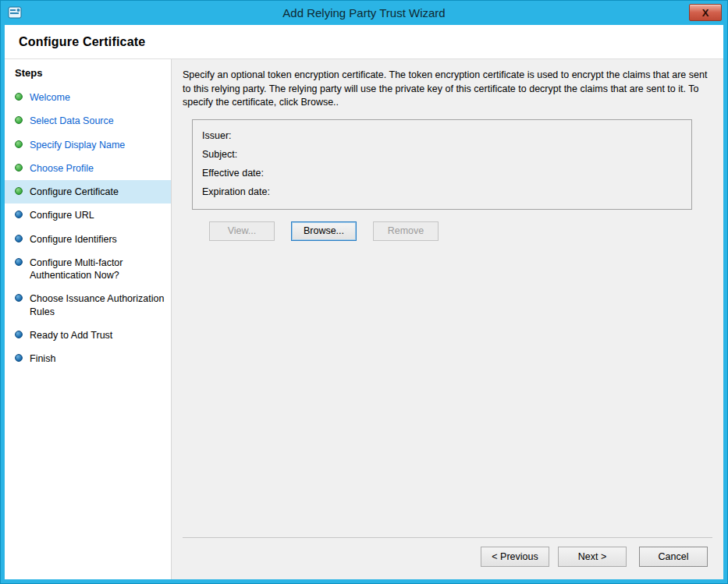  Describe the element at coordinates (87, 239) in the screenshot. I see `sidebar-item-configure-identifiers: Configure Identifiers` at that location.